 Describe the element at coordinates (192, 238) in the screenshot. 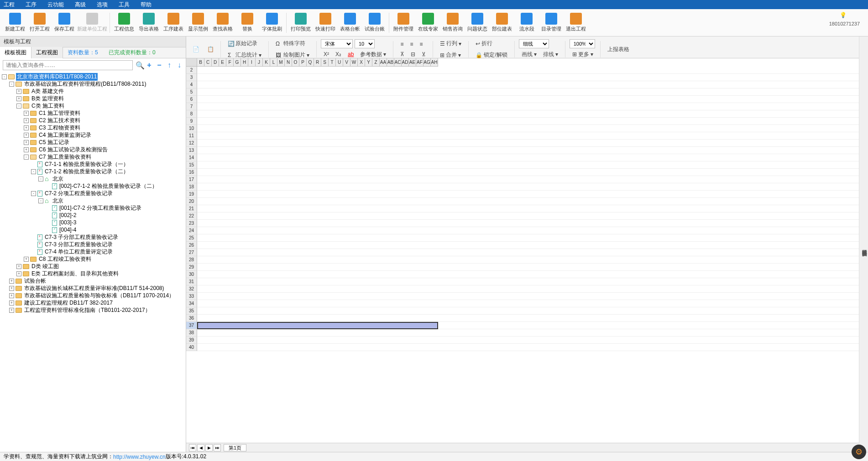

I see `row-header: 25` at that location.